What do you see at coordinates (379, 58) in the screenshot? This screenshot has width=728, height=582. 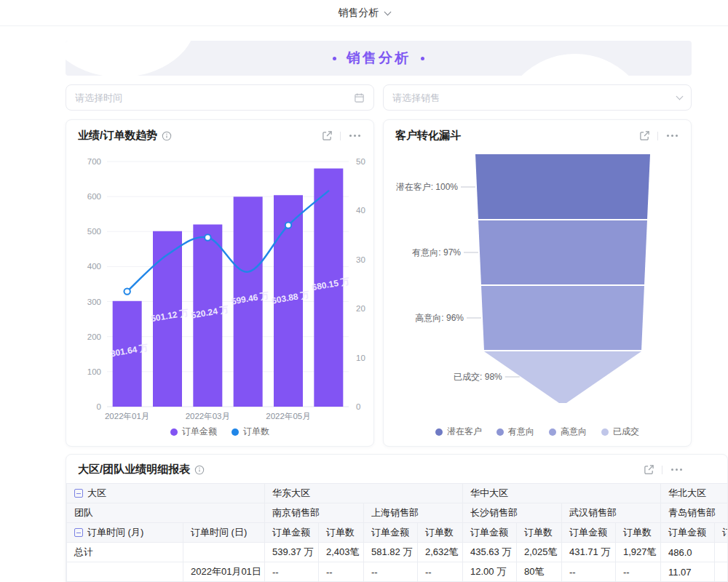 I see `banner-title: 销售分析` at bounding box center [379, 58].